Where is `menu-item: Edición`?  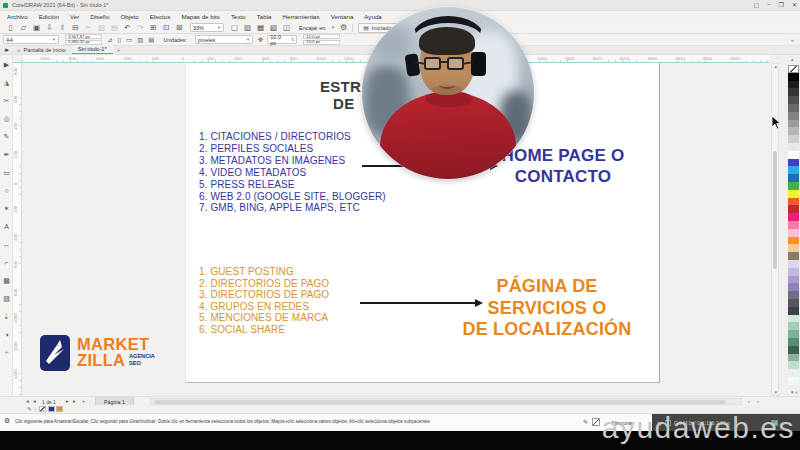
menu-item: Edición is located at coordinates (49, 16).